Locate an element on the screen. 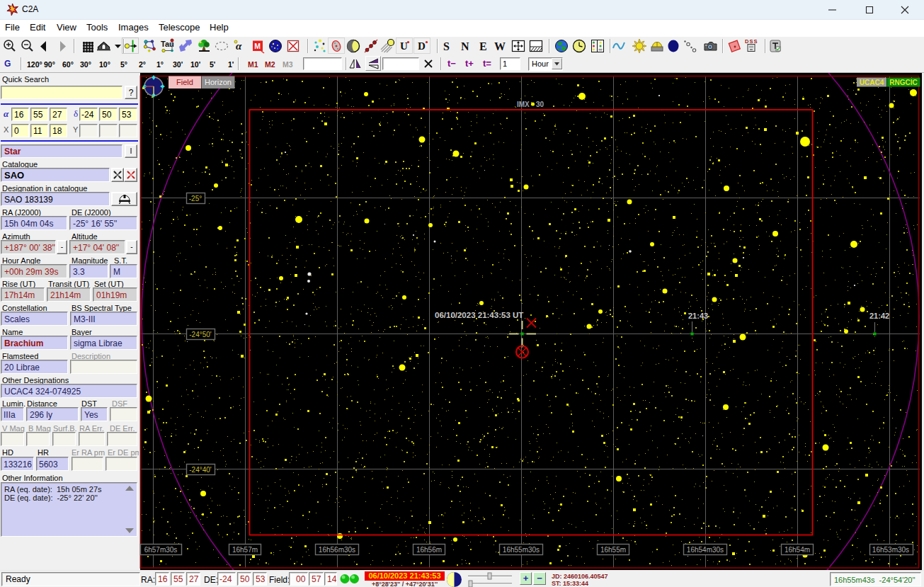  svg-text: 16h53m30s is located at coordinates (891, 549).